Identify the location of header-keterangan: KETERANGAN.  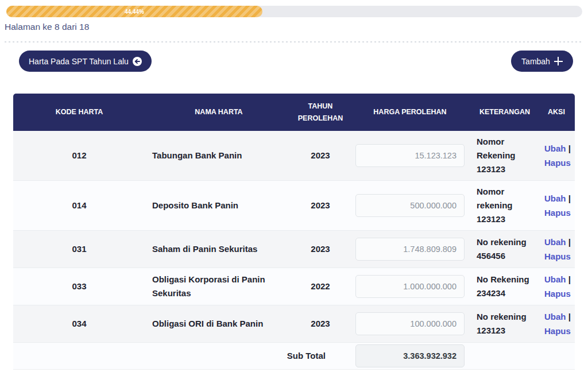
(505, 113).